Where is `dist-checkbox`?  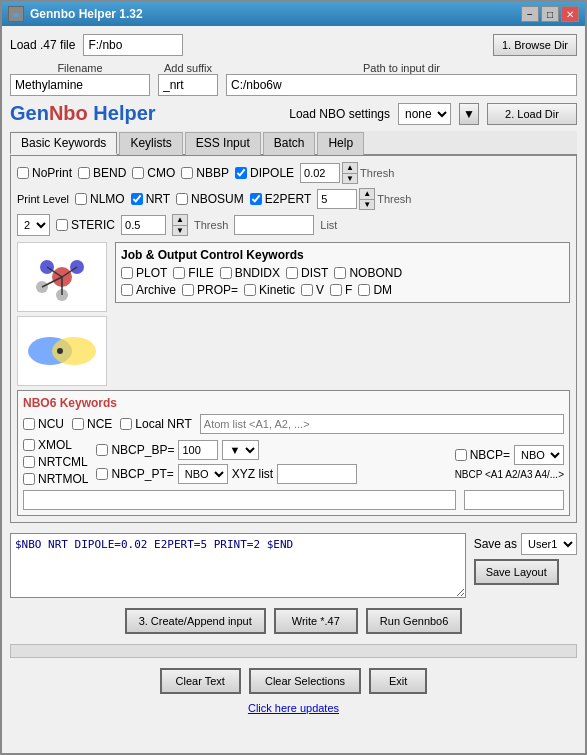 dist-checkbox is located at coordinates (292, 273).